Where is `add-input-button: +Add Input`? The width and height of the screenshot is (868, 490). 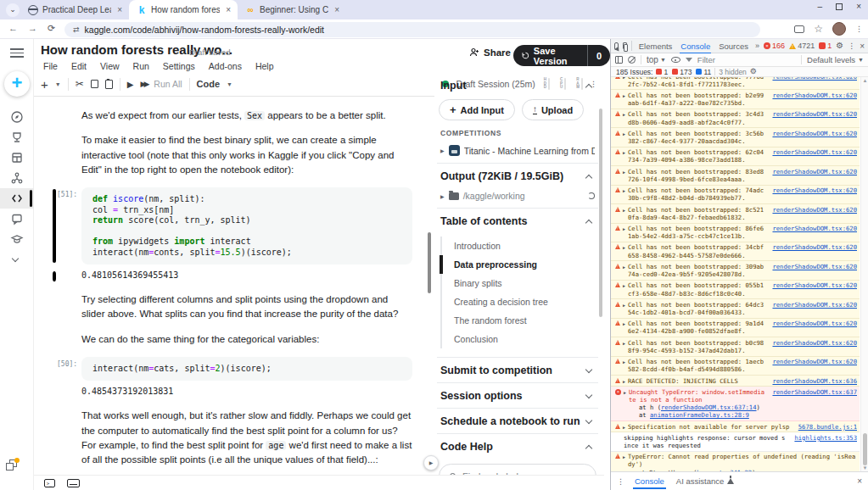
add-input-button: +Add Input is located at coordinates (477, 110).